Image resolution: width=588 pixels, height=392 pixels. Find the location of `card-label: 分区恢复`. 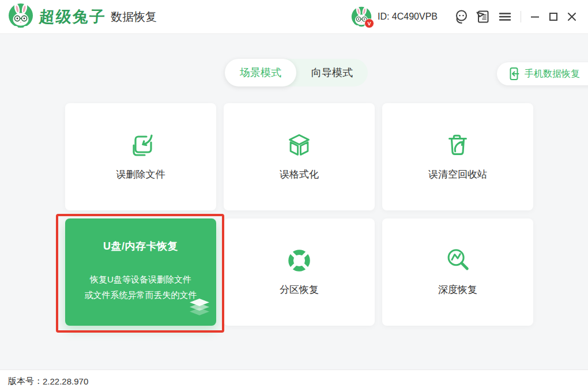

card-label: 分区恢复 is located at coordinates (299, 289).